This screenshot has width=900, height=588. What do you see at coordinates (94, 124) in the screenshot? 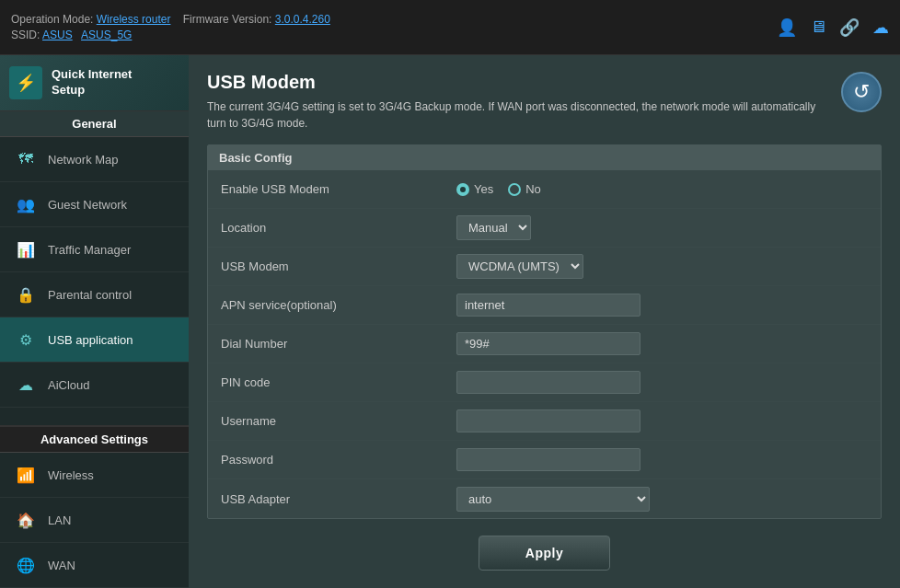
I see `general-section-header: General` at bounding box center [94, 124].